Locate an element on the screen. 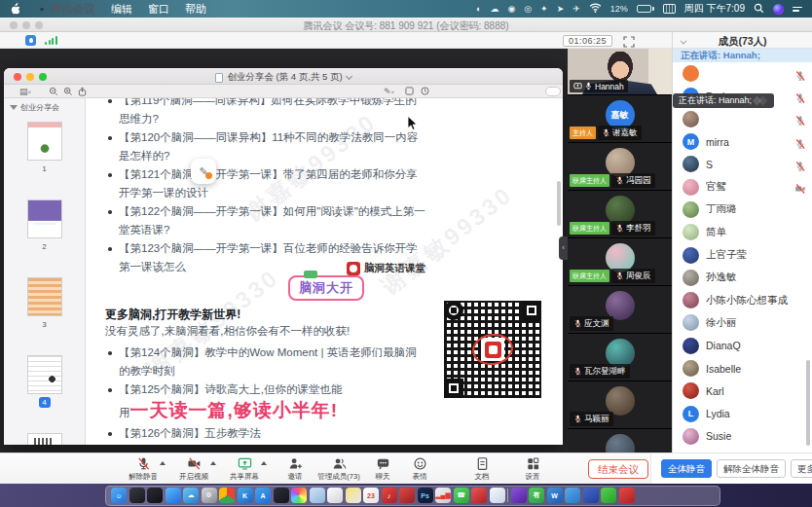 The image size is (812, 507). menu-help: 帮助 is located at coordinates (196, 10).